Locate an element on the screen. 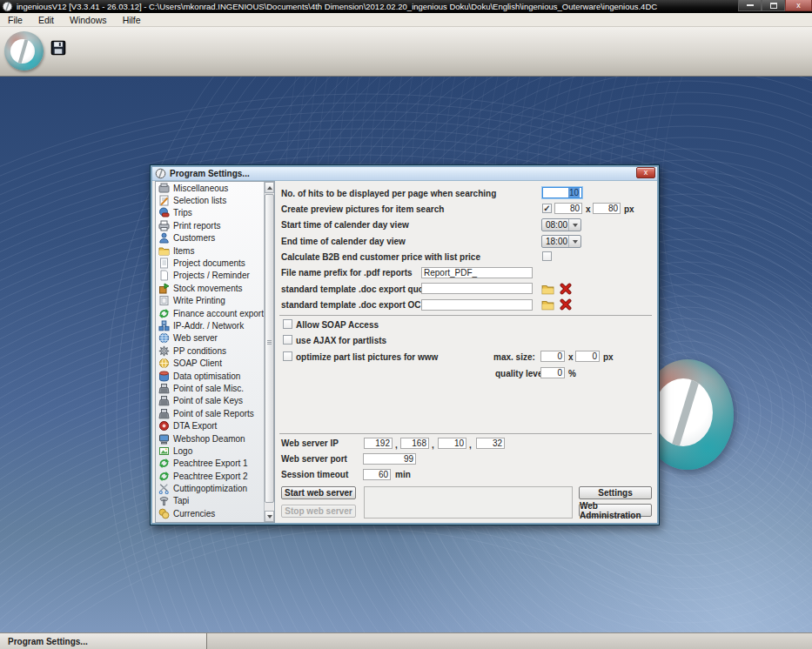 The width and height of the screenshot is (812, 649). scrollbar-thumb is located at coordinates (270, 348).